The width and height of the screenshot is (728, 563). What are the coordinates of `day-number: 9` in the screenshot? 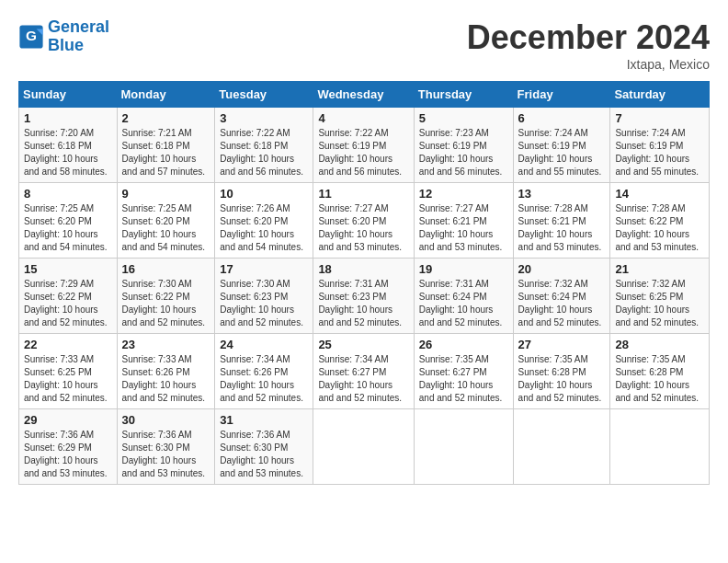 It's located at (166, 193).